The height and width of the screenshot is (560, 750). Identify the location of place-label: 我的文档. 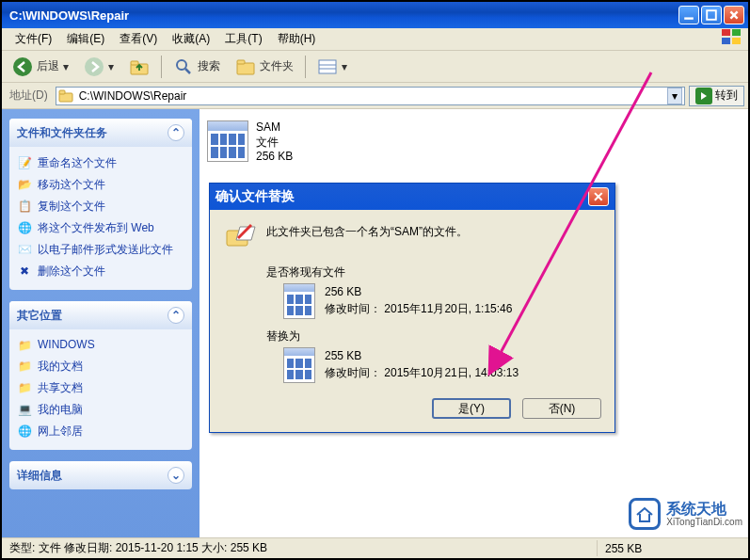
(60, 367).